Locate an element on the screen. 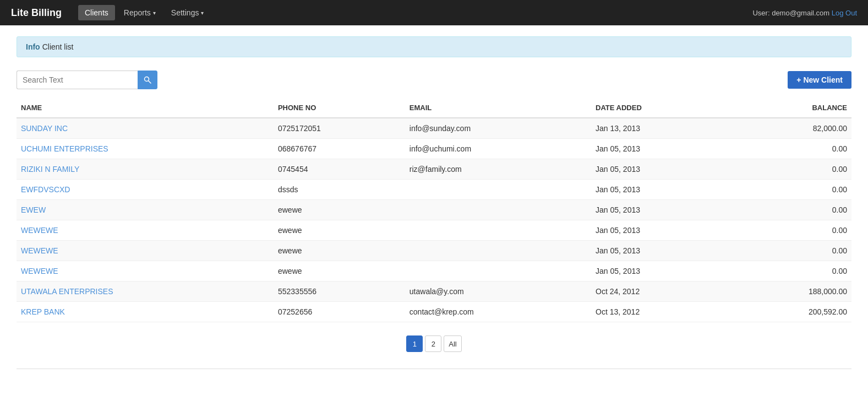 The height and width of the screenshot is (406, 868). client-name-link: RIZIKI N FAMILY is located at coordinates (50, 169).